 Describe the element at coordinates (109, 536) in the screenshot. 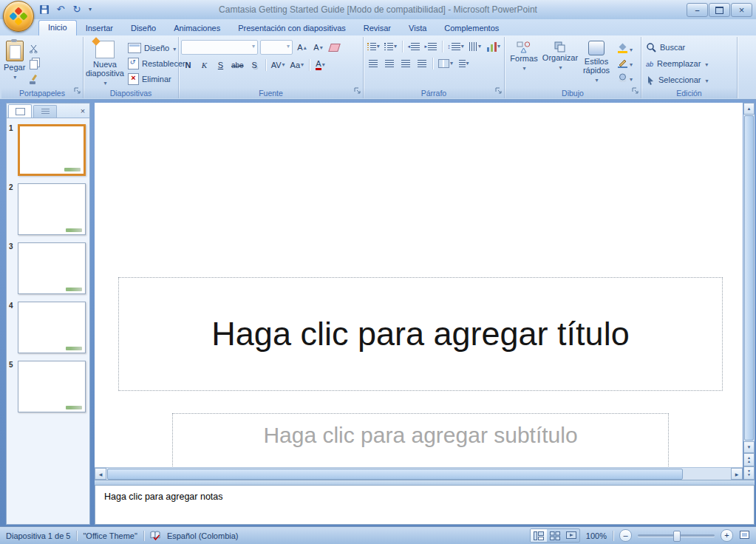

I see `theme-status: "Office Theme"` at that location.